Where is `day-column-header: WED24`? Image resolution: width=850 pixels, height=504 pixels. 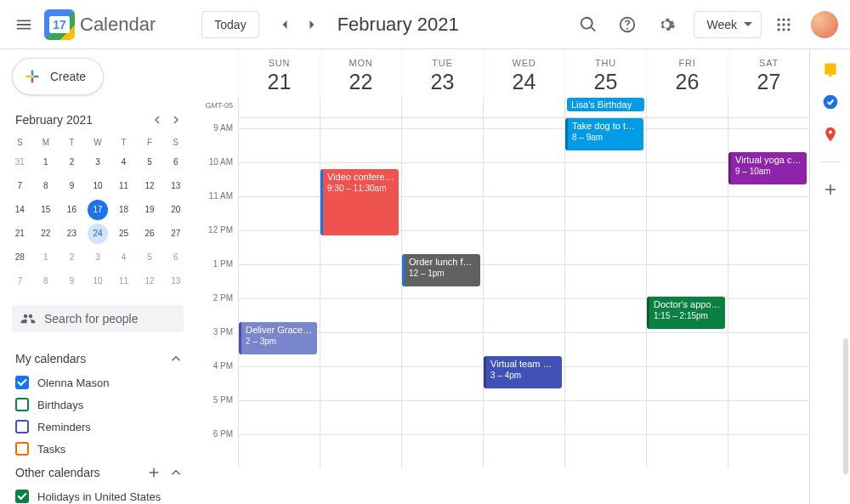
day-column-header: WED24 is located at coordinates (524, 73).